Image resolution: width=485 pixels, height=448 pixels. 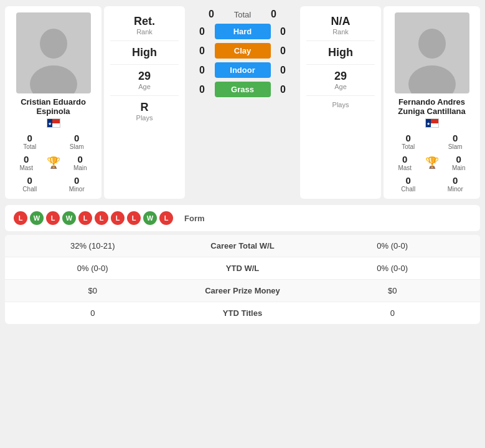 I want to click on player2-high-row: High, so click(x=341, y=53).